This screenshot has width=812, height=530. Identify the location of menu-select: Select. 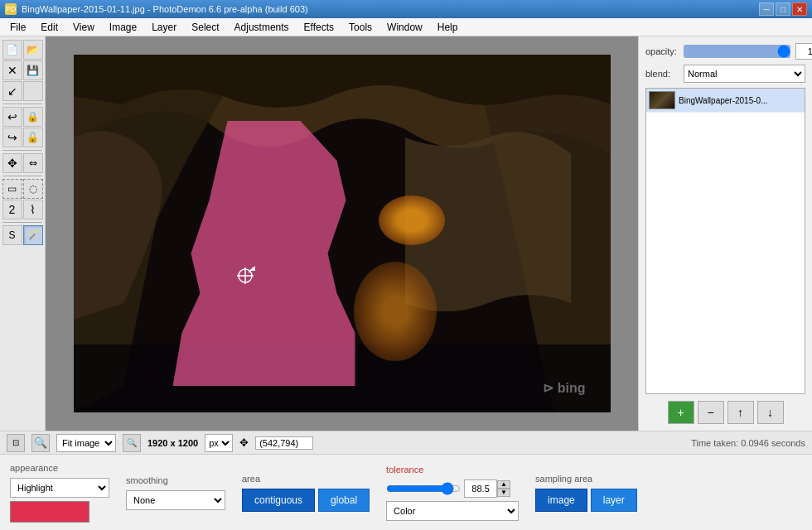
(205, 27).